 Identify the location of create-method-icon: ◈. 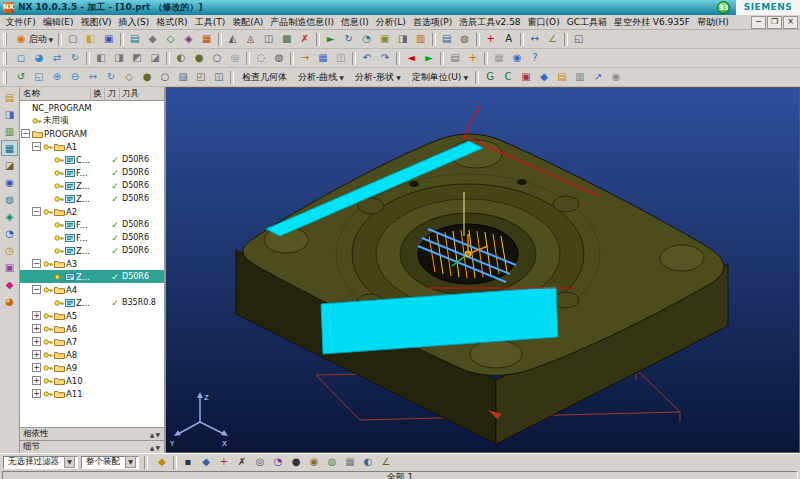
(188, 40).